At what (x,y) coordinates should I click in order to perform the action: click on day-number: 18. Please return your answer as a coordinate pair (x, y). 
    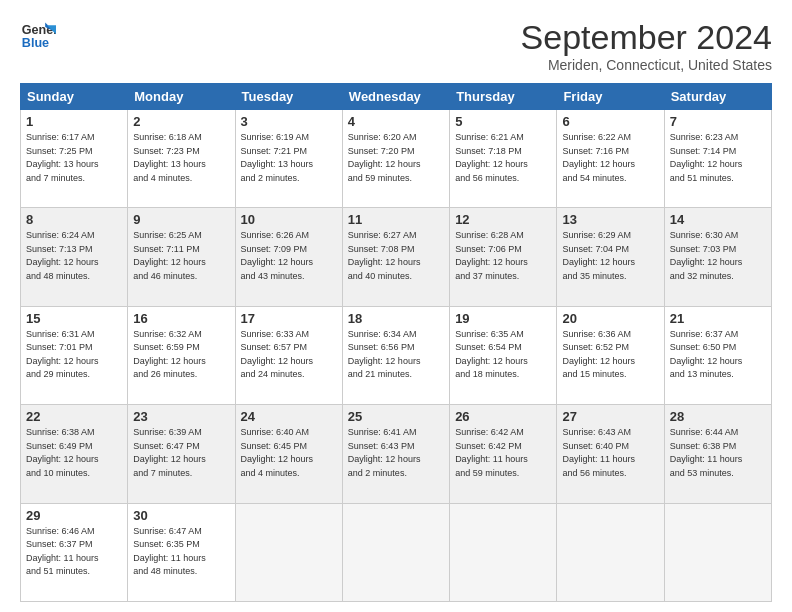
    Looking at the image, I should click on (396, 318).